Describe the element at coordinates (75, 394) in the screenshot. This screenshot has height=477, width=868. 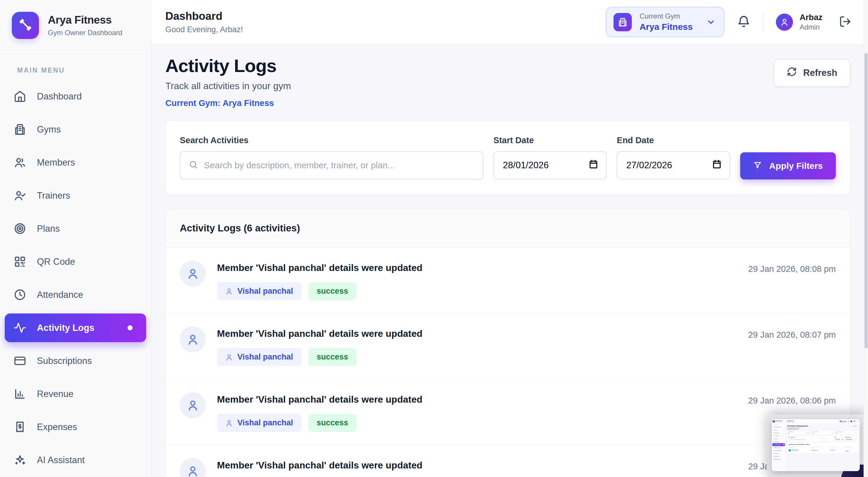
I see `sidebar-item-revenue: Revenue` at that location.